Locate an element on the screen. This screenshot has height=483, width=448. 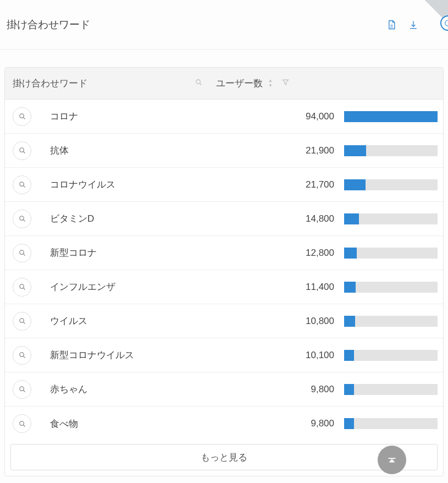
keyword-text: 新型コロナウイルス is located at coordinates (135, 355).